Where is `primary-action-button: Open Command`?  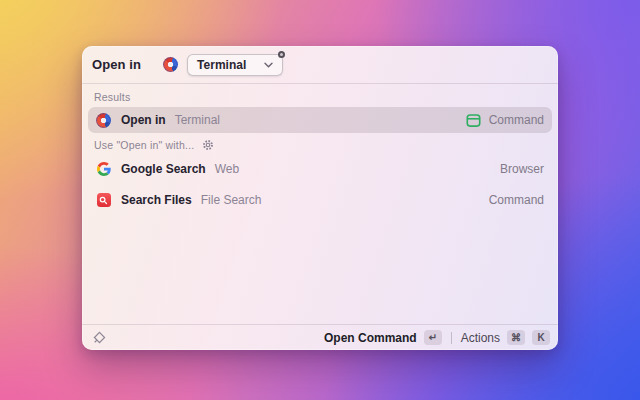
primary-action-button: Open Command is located at coordinates (370, 338).